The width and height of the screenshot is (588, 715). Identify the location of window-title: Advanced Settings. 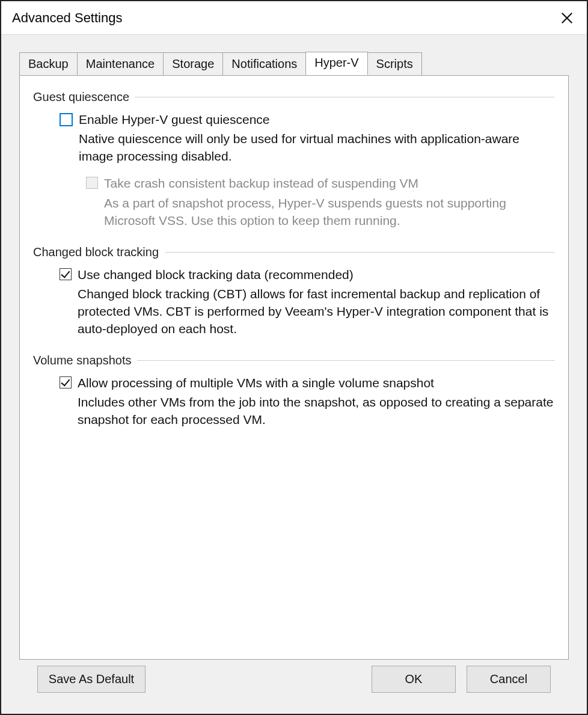
(67, 18).